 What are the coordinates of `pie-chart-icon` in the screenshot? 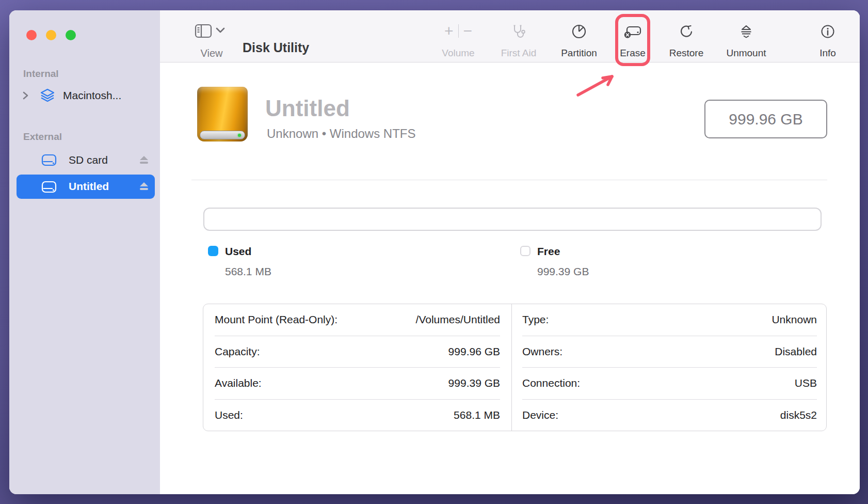 It's located at (579, 32).